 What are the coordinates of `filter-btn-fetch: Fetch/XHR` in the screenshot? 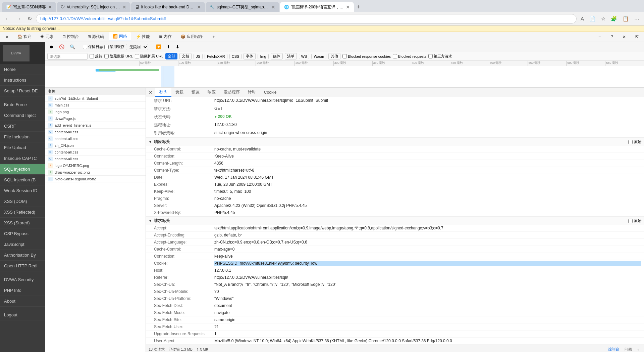 It's located at (216, 56).